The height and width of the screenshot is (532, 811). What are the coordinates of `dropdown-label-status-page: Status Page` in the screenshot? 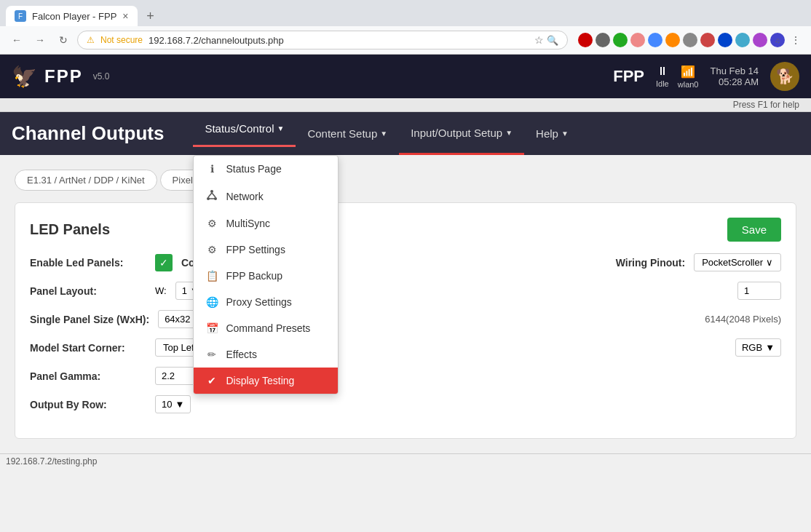 It's located at (253, 169).